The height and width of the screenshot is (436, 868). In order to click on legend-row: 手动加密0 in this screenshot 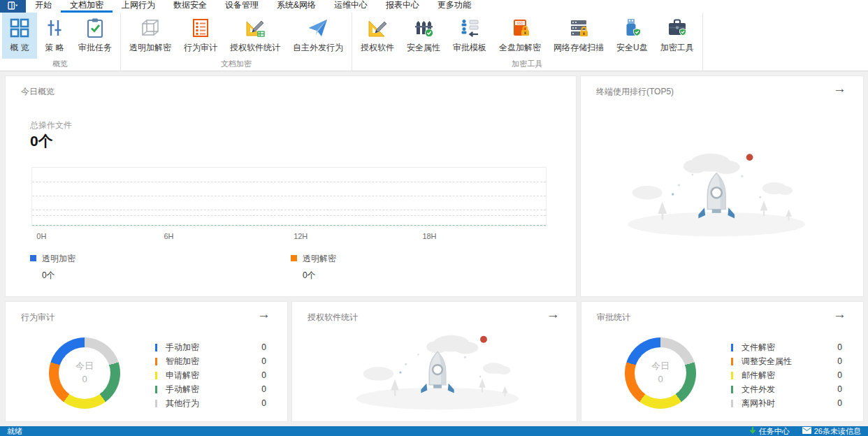, I will do `click(211, 347)`.